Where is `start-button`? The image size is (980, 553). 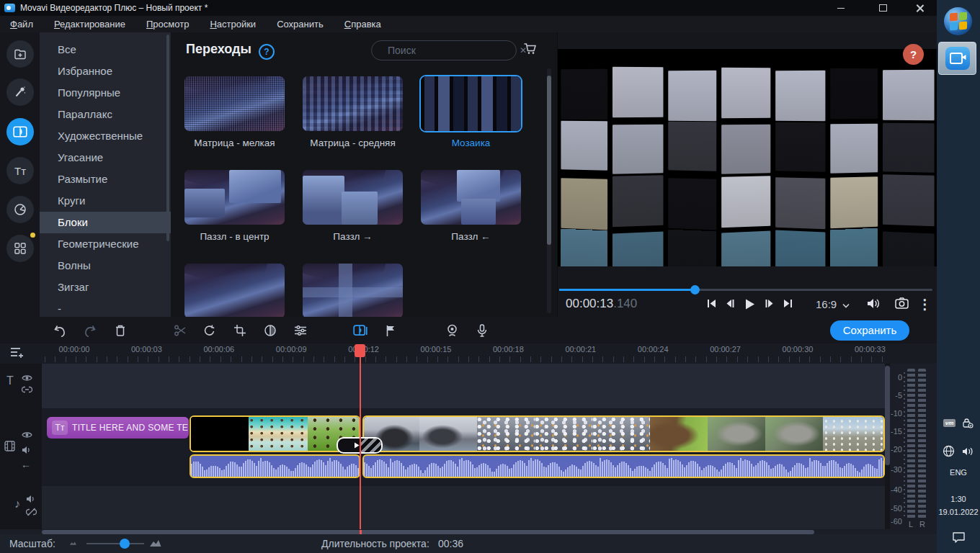 start-button is located at coordinates (958, 22).